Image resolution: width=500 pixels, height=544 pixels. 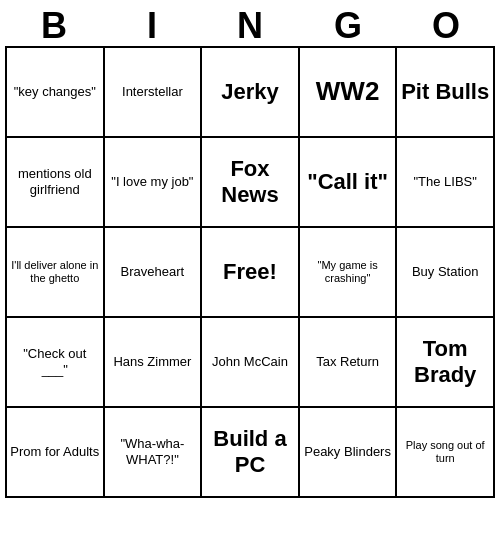 I want to click on bingo-cell: "My game is crashing", so click(x=349, y=273).